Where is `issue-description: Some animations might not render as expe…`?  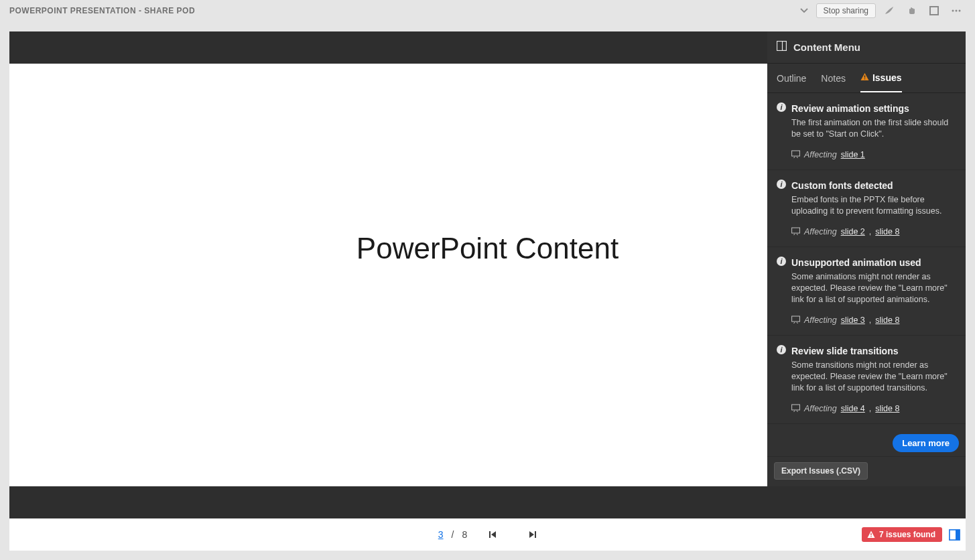
issue-description: Some animations might not render as expe… is located at coordinates (874, 288).